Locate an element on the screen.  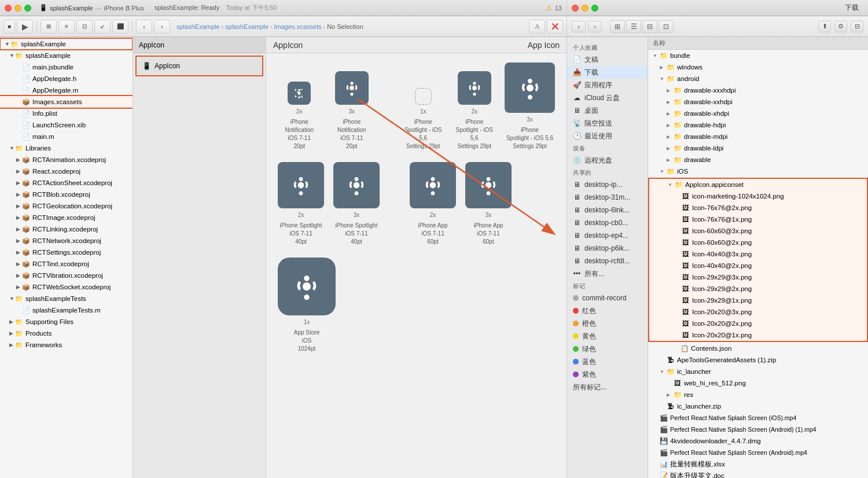
error-btn: ❌ is located at coordinates (555, 27).